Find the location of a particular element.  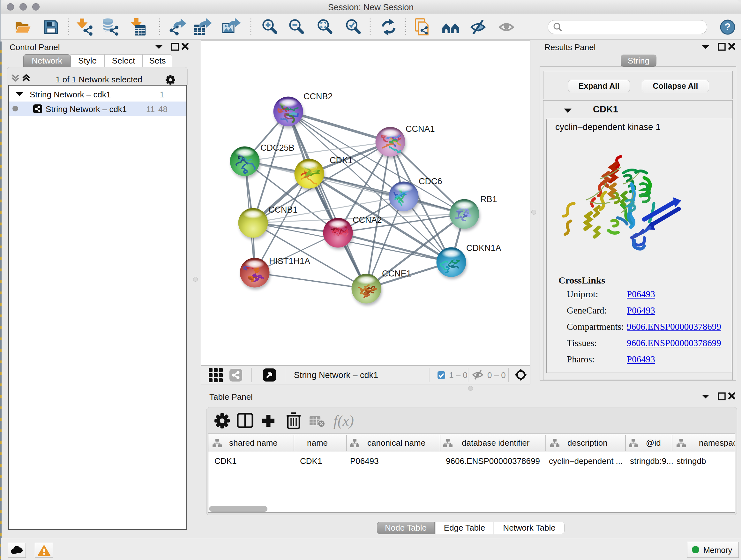

svg-text: CDC6 is located at coordinates (430, 181).